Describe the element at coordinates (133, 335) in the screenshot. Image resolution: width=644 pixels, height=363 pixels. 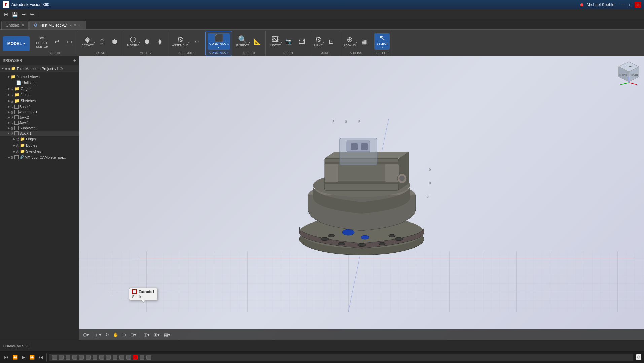
I see `viewport-zoom2-button: ⊡▾` at that location.